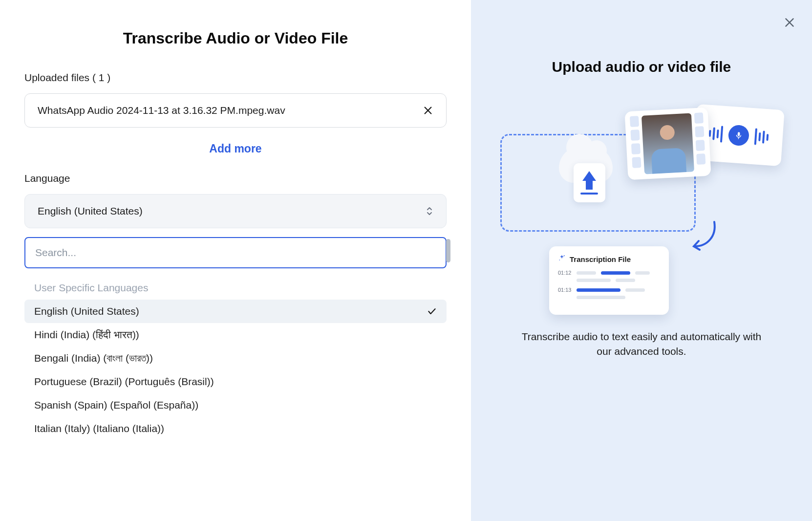 The height and width of the screenshot is (521, 812). What do you see at coordinates (565, 273) in the screenshot?
I see `timestamp: 01:12` at bounding box center [565, 273].